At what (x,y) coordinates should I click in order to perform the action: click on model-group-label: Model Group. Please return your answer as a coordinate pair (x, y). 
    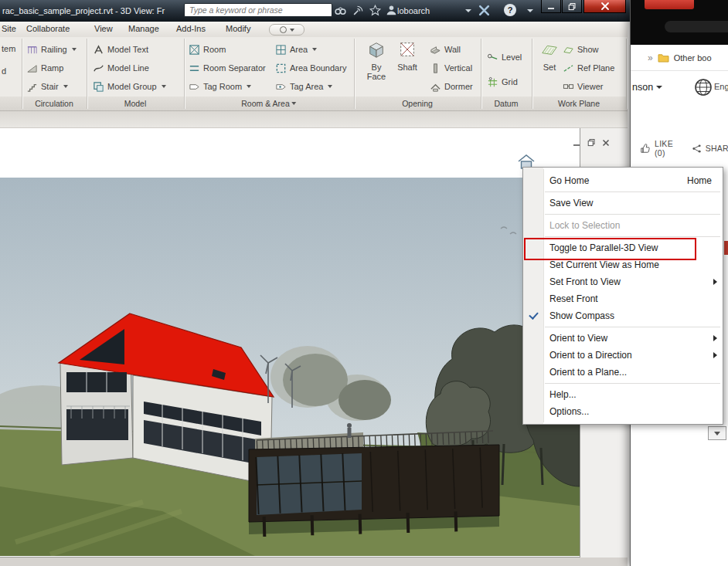
    Looking at the image, I should click on (132, 86).